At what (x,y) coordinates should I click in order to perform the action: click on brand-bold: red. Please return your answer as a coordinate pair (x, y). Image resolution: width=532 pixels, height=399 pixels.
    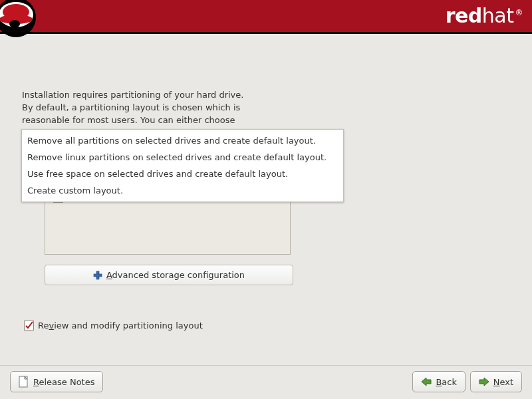
    Looking at the image, I should click on (464, 16).